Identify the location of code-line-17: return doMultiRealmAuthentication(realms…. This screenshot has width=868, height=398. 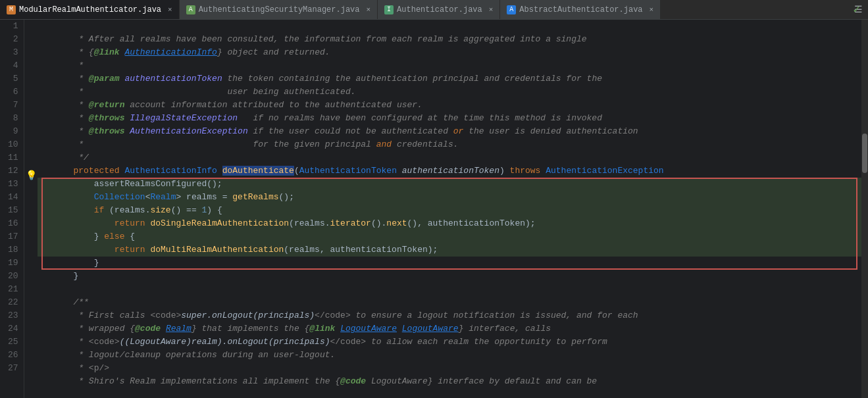
(453, 237).